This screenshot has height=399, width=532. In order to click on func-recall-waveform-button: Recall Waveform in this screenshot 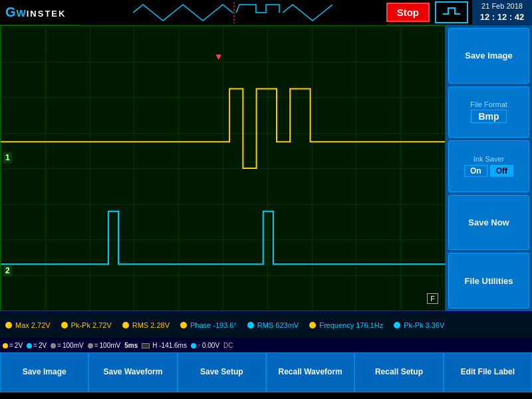, I will do `click(310, 372)`.